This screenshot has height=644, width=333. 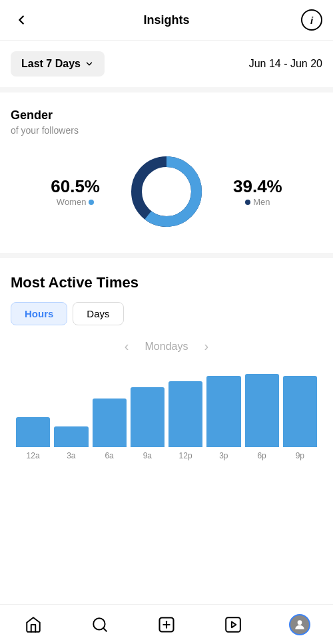 I want to click on bar-time-label: 9p, so click(x=300, y=456).